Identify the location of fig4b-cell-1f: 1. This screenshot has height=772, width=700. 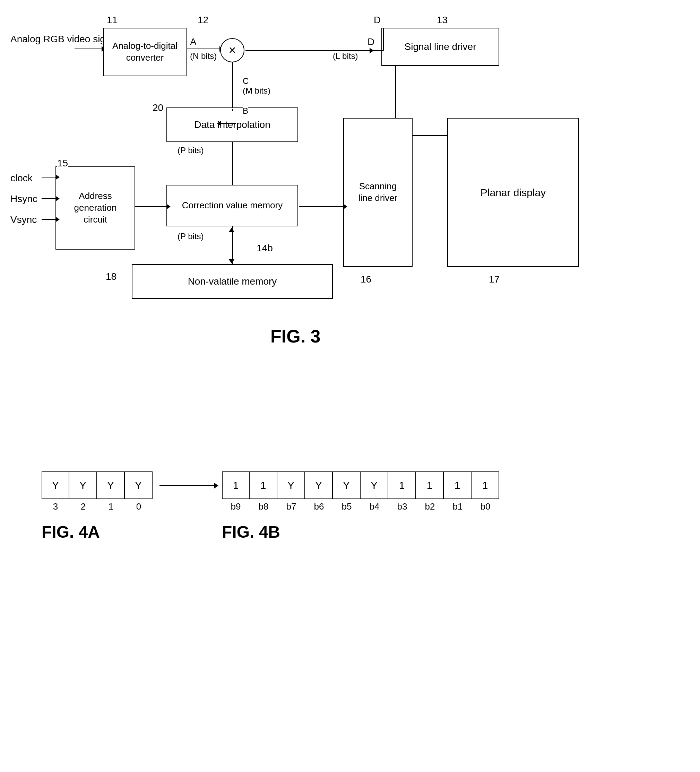
(486, 486).